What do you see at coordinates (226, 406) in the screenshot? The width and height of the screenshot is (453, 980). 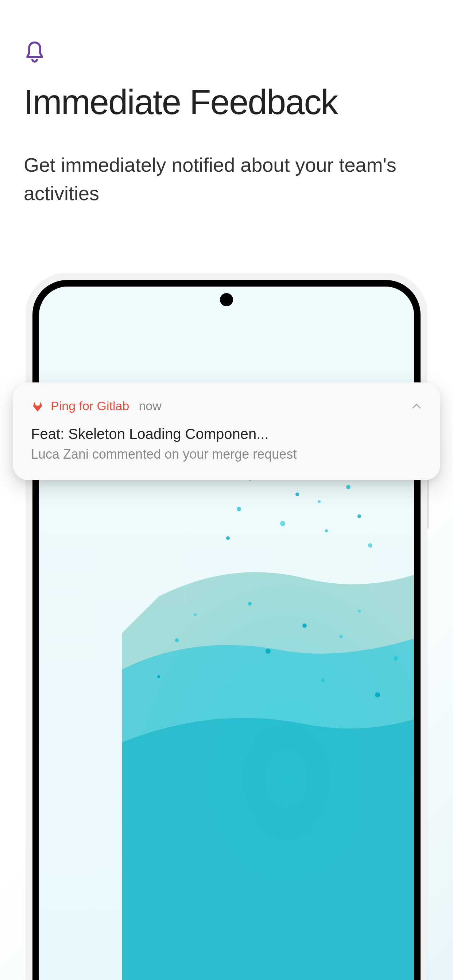 I see `notification-header: Ping for Gitlab now` at bounding box center [226, 406].